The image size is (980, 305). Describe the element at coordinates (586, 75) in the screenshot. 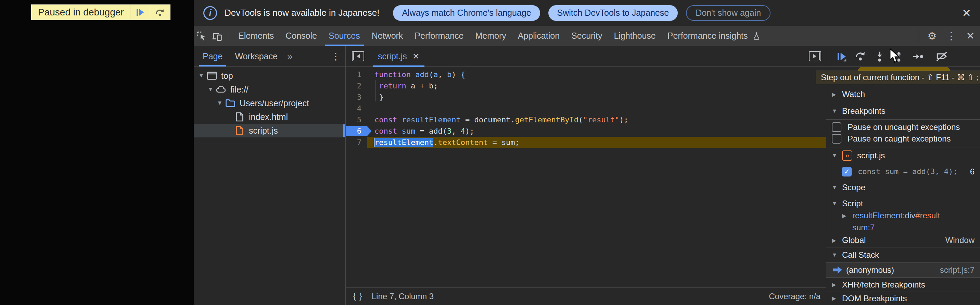

I see `code-line-1: 1function add(a, b) {` at that location.